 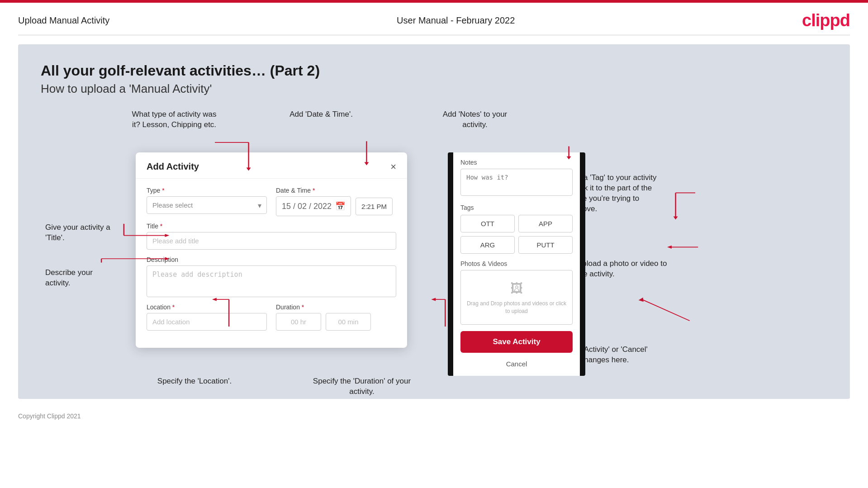 I want to click on annotation-duration: Specify the 'Duration' of your activity., so click(x=362, y=387).